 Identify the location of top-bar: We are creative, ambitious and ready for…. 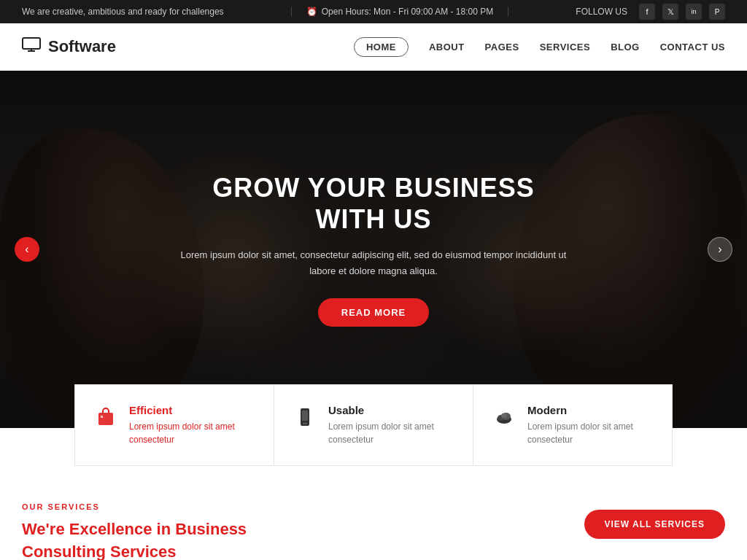
(374, 12).